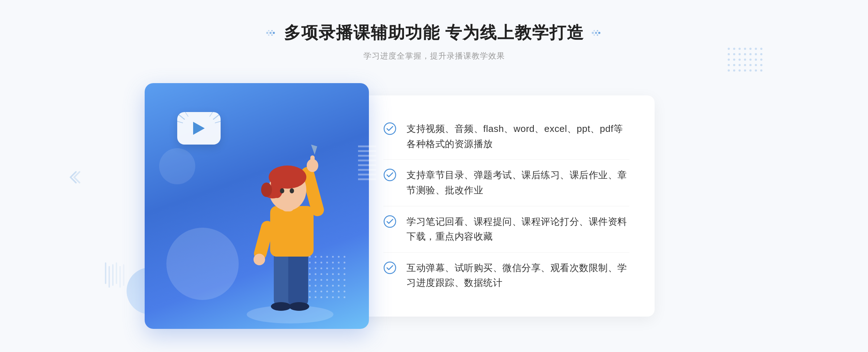 The width and height of the screenshot is (868, 352). I want to click on feature-text-1: 支持视频、音频、flash、word、excel、ppt、pdf等各种格式的资源…, so click(518, 137).